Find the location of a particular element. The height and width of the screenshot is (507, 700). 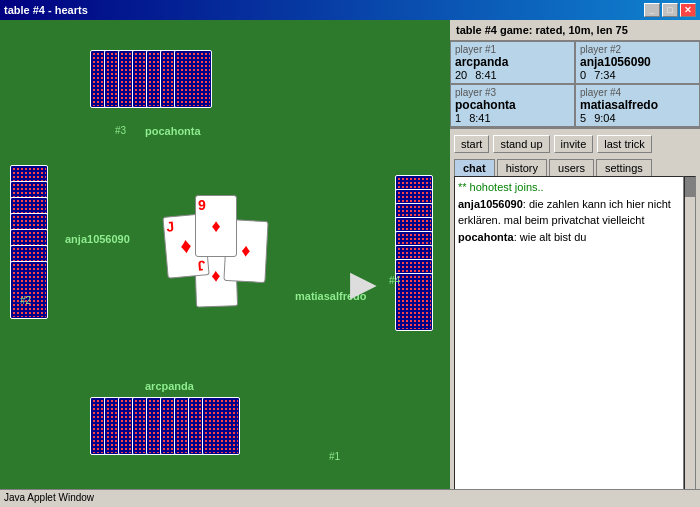

top-player-label: pocahonta is located at coordinates (173, 131).